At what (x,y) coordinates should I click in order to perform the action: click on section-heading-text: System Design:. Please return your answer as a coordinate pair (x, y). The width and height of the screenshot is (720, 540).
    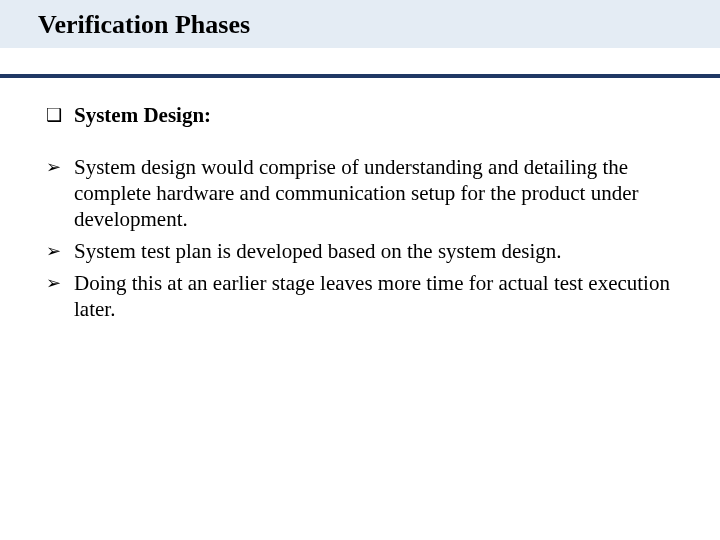
    Looking at the image, I should click on (374, 115).